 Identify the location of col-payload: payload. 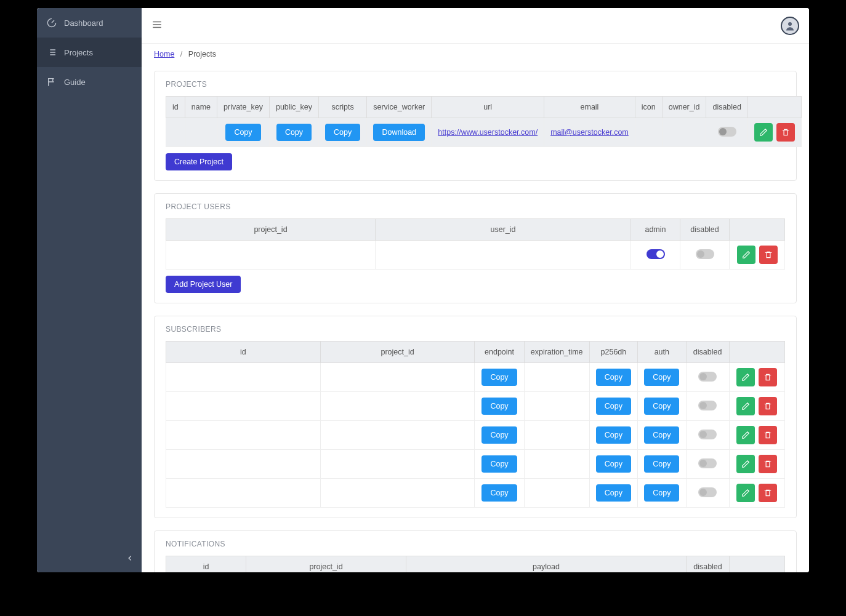
(547, 565).